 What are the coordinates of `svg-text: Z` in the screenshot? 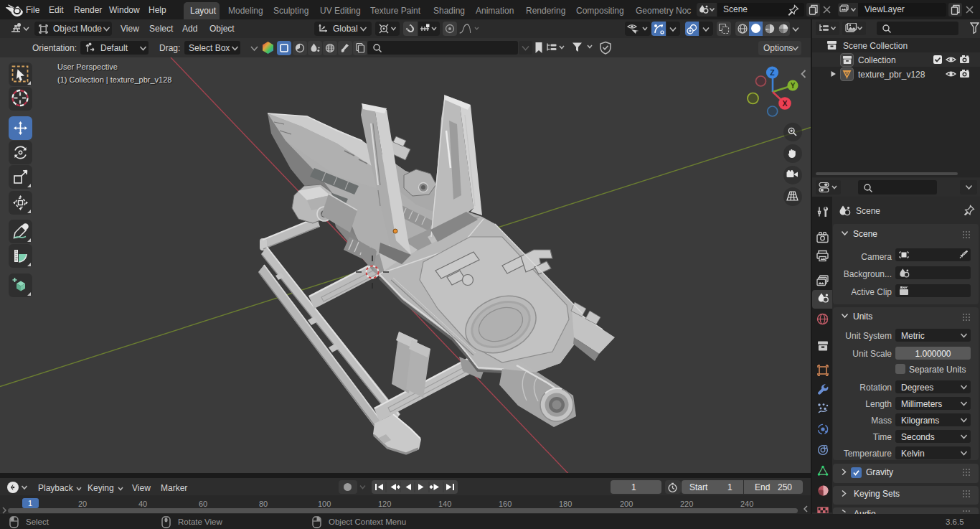 It's located at (772, 72).